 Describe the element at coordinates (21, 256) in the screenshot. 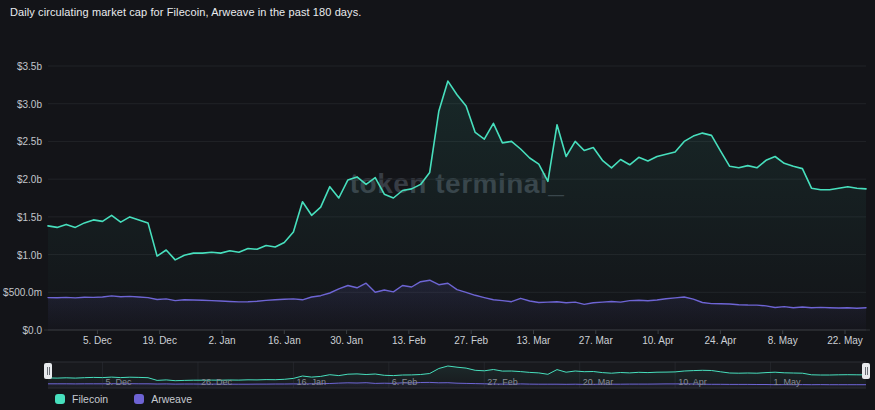

I see `y-axis-label: $1.0b` at that location.